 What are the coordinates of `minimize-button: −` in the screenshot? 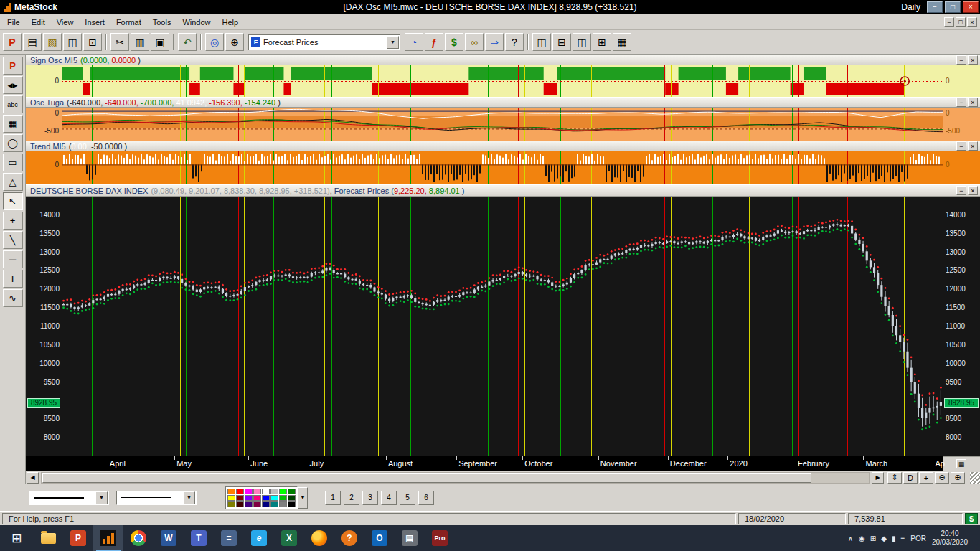 It's located at (935, 7).